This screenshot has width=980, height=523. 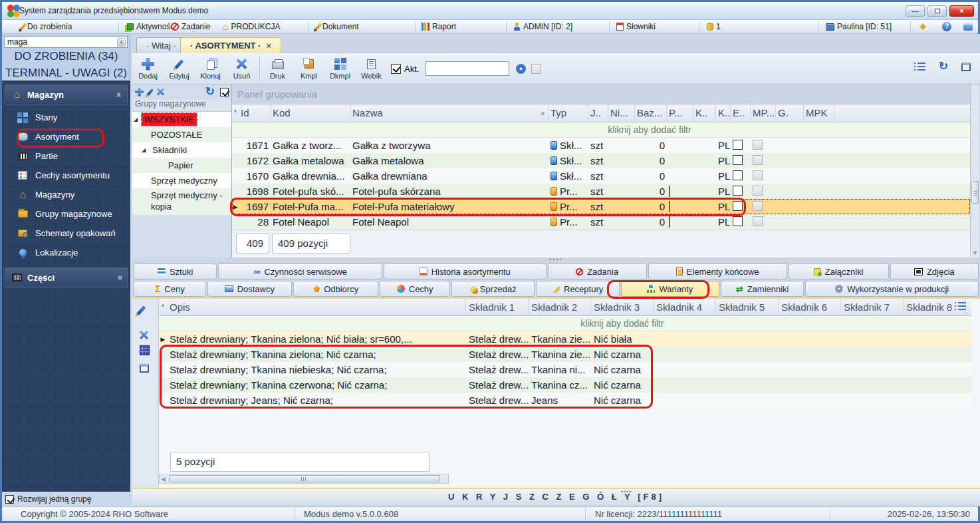 What do you see at coordinates (449, 113) in the screenshot?
I see `col-nazwa: ▼Nazwa` at bounding box center [449, 113].